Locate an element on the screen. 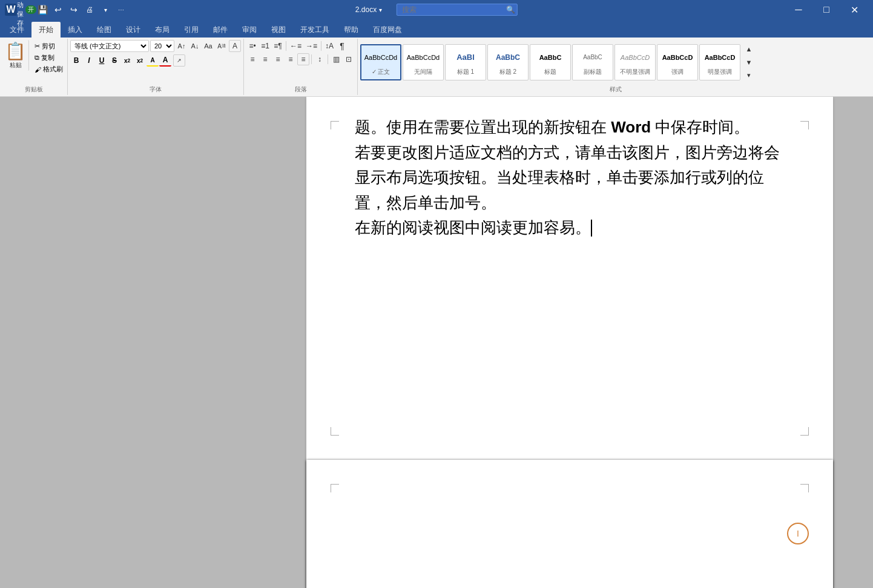  search-input is located at coordinates (457, 10).